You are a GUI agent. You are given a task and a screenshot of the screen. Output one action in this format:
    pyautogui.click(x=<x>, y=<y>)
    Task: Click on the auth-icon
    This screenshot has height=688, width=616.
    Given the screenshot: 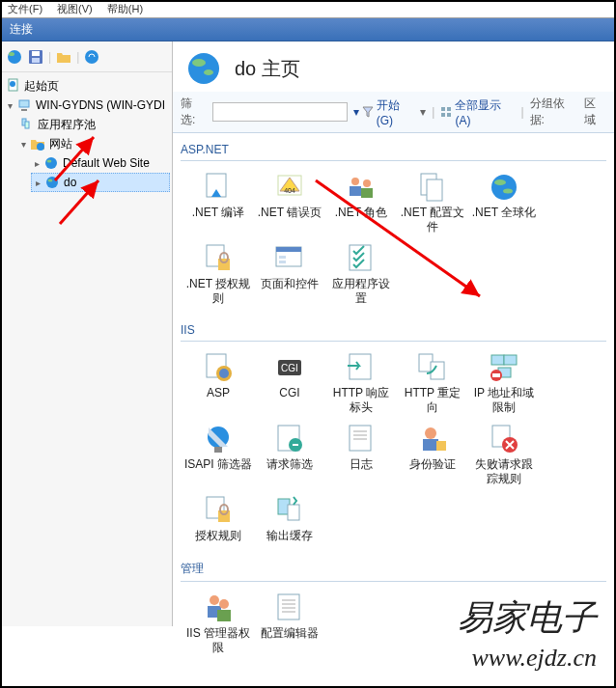 What is the action you would take?
    pyautogui.click(x=433, y=439)
    